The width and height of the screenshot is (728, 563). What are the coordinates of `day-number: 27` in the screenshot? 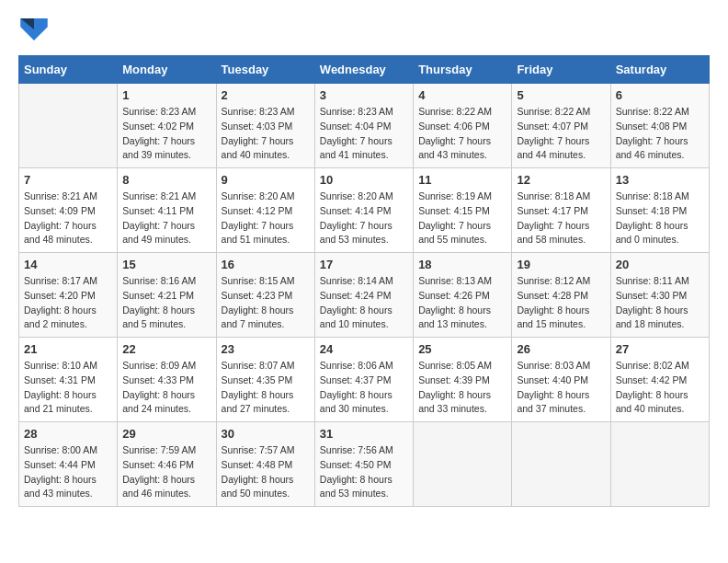 It's located at (660, 350).